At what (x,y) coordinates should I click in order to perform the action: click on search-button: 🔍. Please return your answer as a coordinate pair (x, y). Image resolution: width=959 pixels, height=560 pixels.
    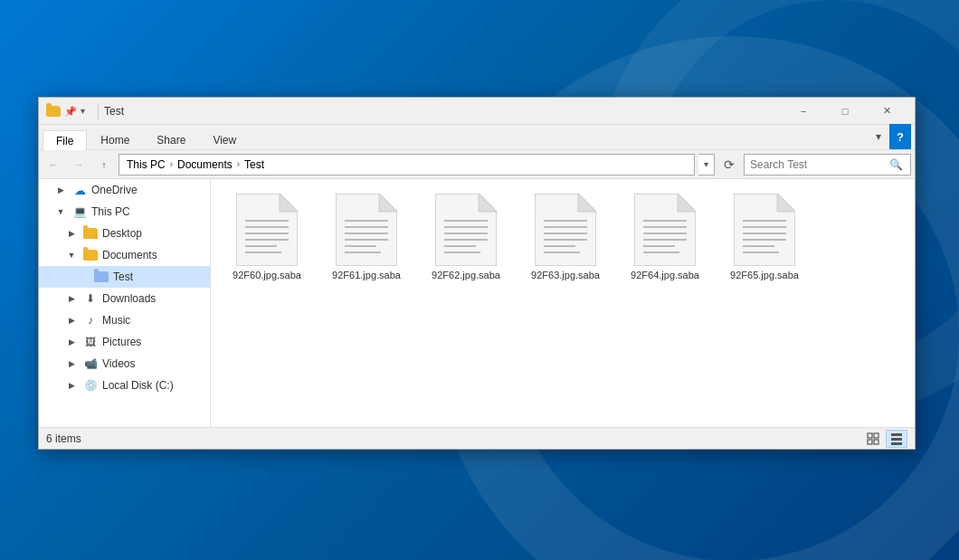
    Looking at the image, I should click on (896, 165).